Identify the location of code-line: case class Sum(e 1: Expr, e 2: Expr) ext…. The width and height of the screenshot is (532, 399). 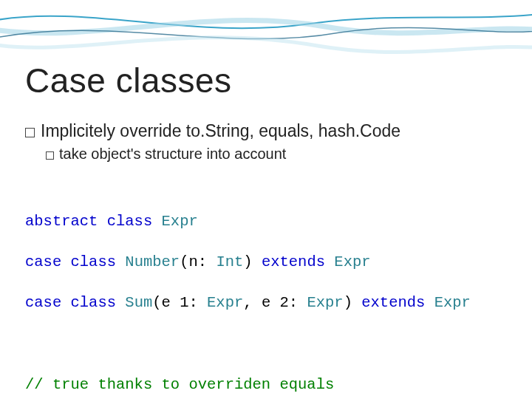
(248, 303).